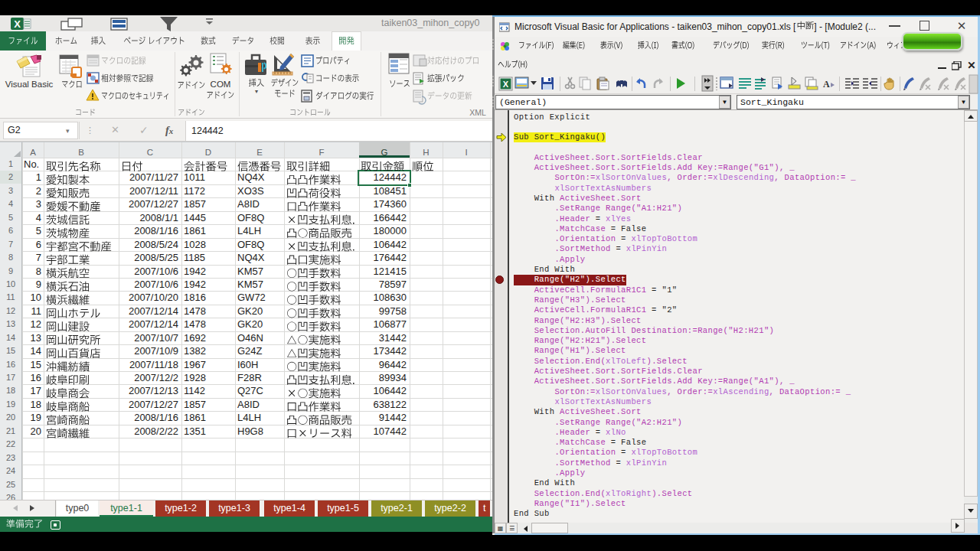  What do you see at coordinates (827, 84) in the screenshot?
I see `svg-text: A` at bounding box center [827, 84].